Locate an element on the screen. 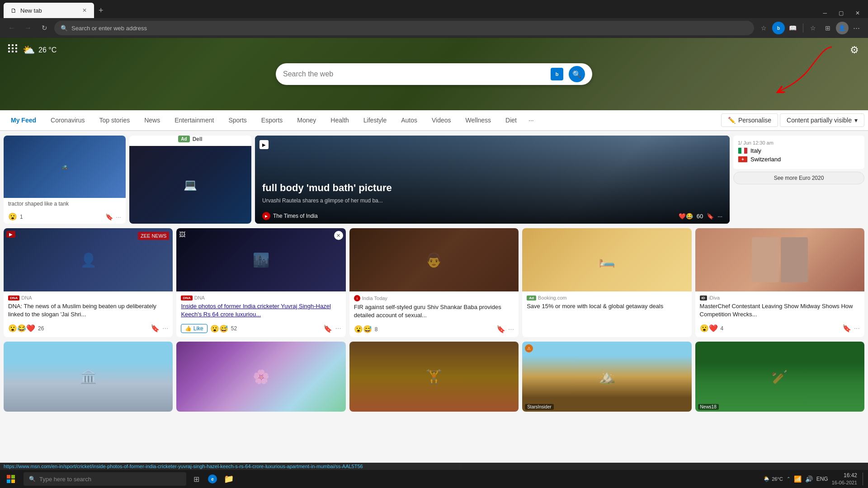 This screenshot has height=488, width=868. video-source-label: The Times of India is located at coordinates (296, 216).